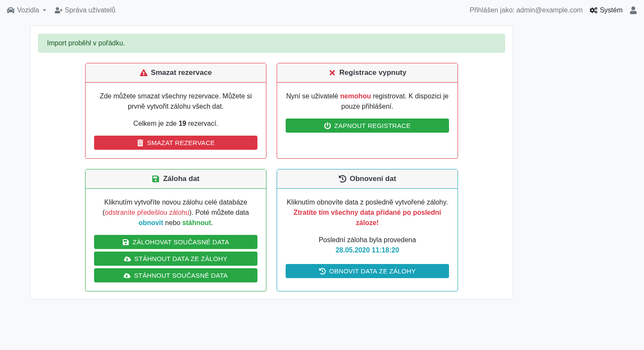  Describe the element at coordinates (59, 10) in the screenshot. I see `user-plus-icon` at that location.